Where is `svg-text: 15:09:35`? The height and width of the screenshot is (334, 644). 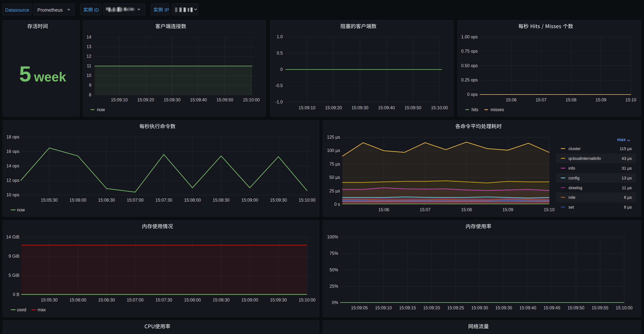 svg-text: 15:09:35 is located at coordinates (504, 308).